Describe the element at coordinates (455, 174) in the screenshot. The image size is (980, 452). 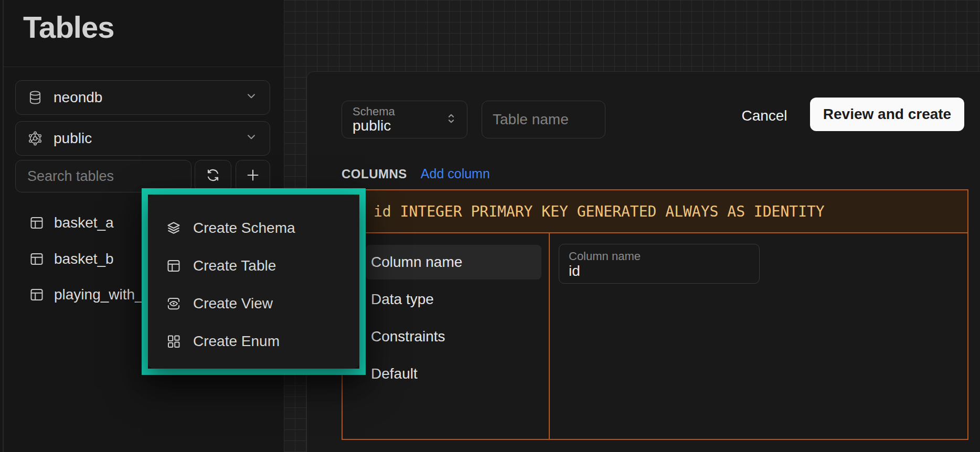
I see `add-column-link: Add column` at that location.